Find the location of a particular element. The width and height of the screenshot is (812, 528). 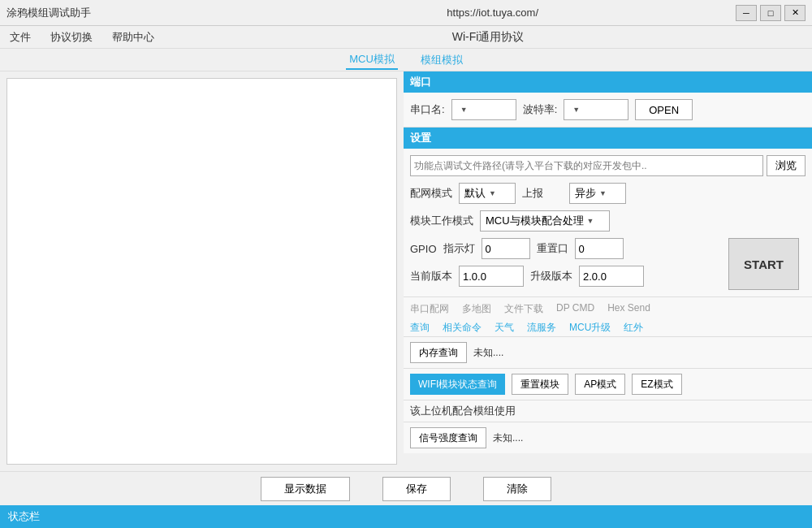

cur-ver-input is located at coordinates (491, 276).